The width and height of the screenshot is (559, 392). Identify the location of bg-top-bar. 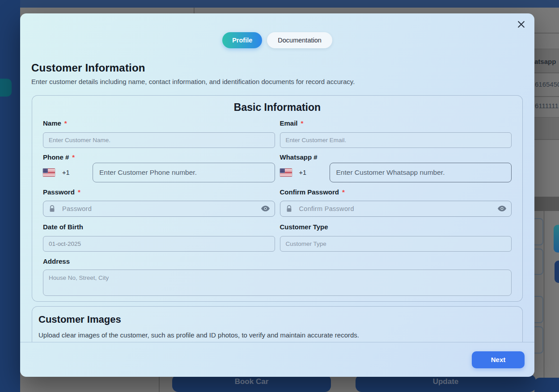
(290, 4).